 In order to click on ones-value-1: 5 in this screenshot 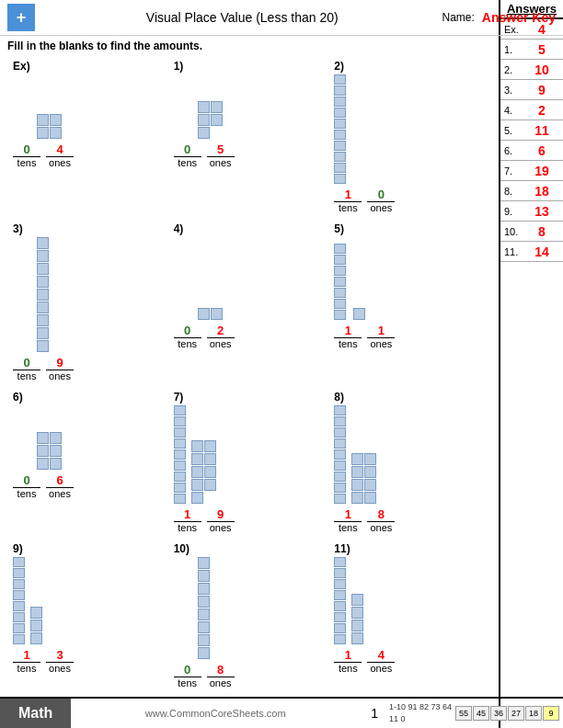, I will do `click(221, 150)`.